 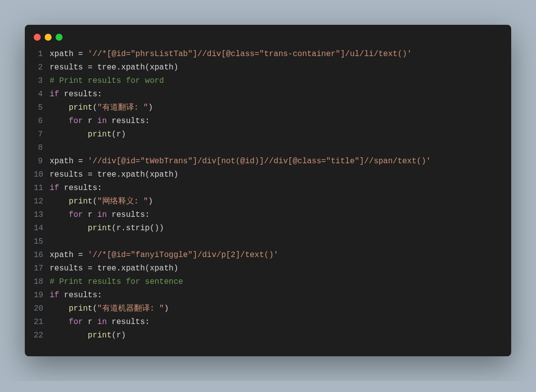 I want to click on code-line: 17results = tree.xpath(xpath), so click(x=268, y=269).